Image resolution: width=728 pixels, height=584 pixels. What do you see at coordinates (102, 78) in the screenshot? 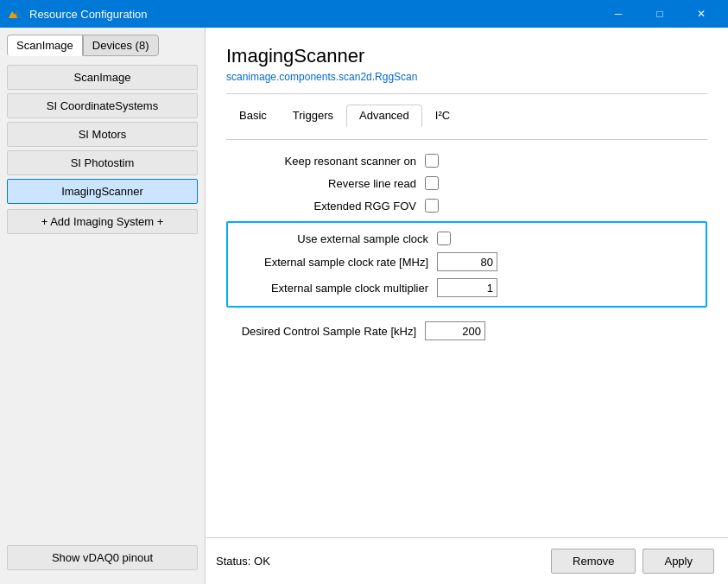
I see `sidebar-item-scanimage: ScanImage` at bounding box center [102, 78].